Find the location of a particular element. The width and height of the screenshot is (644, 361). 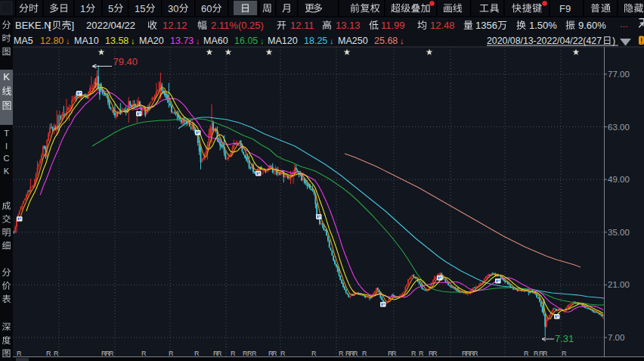

svg-text: 18.25 is located at coordinates (316, 41).